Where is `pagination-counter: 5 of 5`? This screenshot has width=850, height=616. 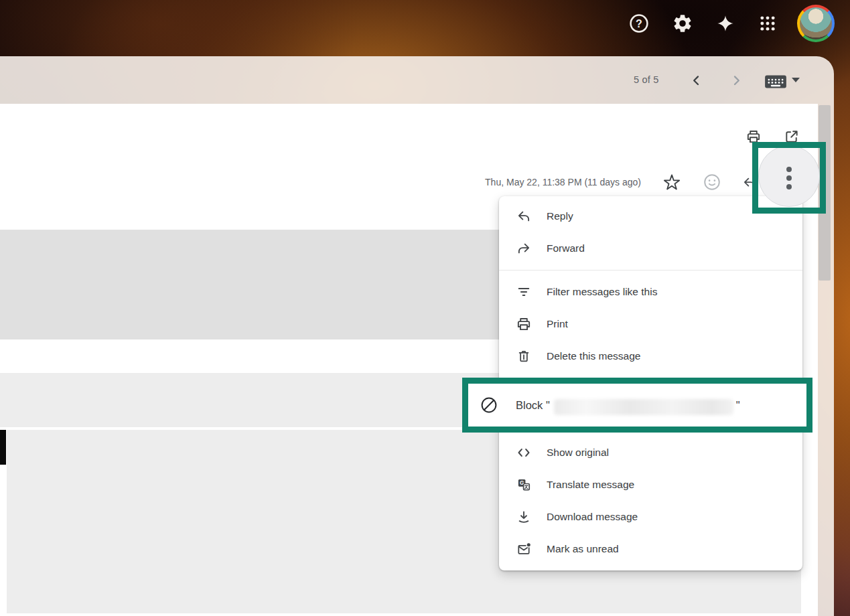
pagination-counter: 5 of 5 is located at coordinates (646, 80).